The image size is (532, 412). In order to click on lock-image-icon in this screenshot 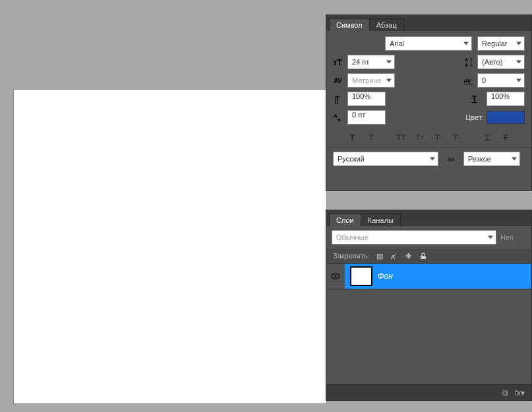, I will do `click(394, 256)`.